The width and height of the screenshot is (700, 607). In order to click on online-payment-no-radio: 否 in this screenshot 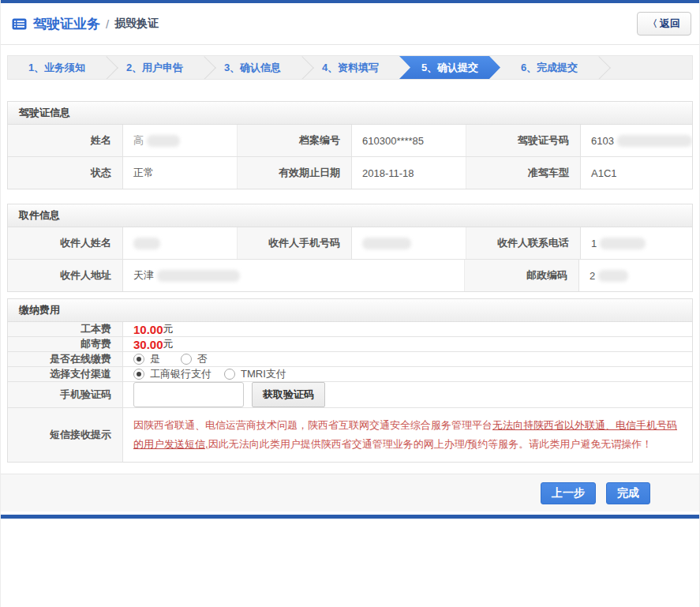, I will do `click(204, 359)`.